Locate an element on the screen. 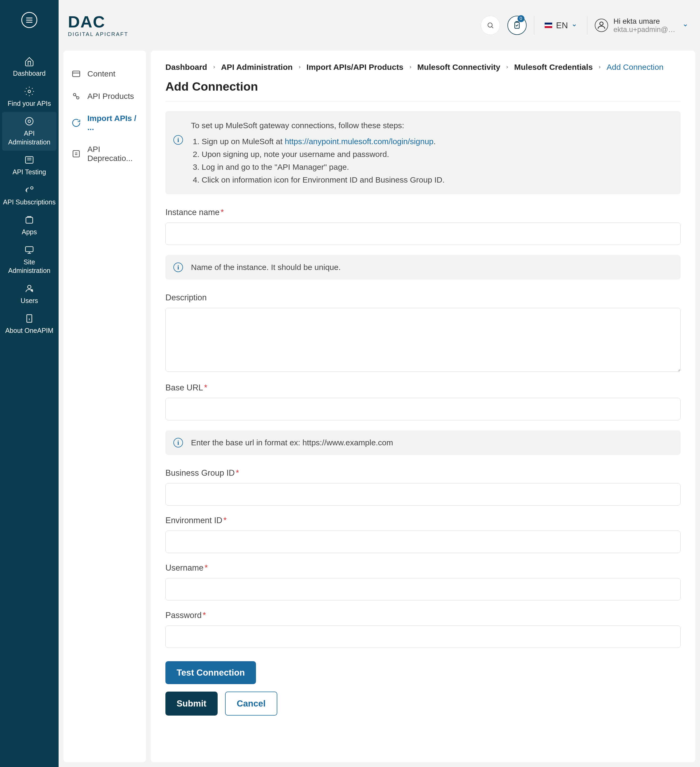 This screenshot has width=700, height=767. nav-apps: Apps is located at coordinates (29, 226).